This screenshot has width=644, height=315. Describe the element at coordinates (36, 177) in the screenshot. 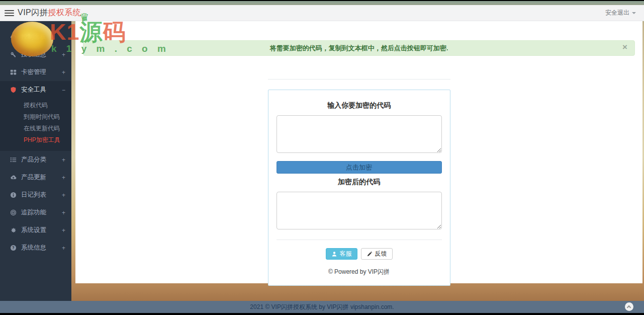

I see `sidebar-item-product-update: 产品更新 +` at that location.